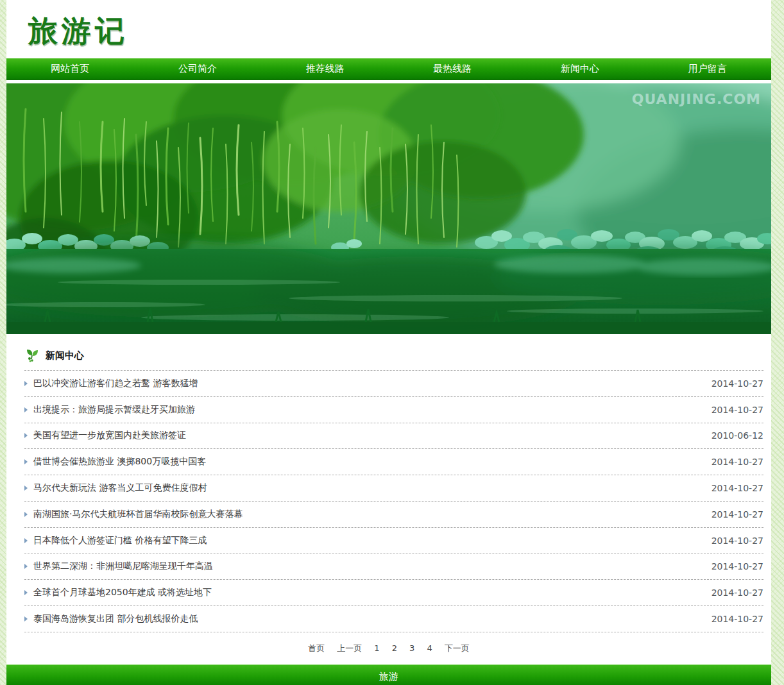 The height and width of the screenshot is (685, 784). I want to click on news-row: 泰国海岛游恢复出团 部分包机线报价走低 2014-10-27, so click(394, 620).